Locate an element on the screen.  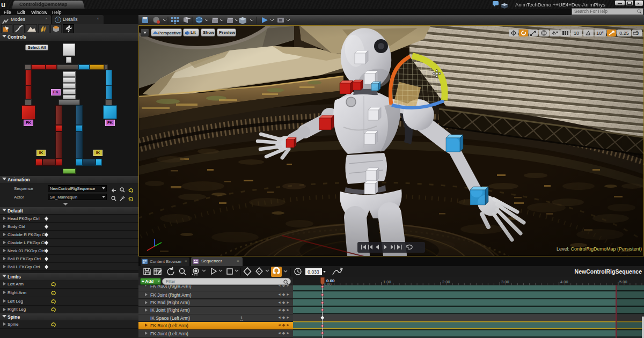
svg-text: 0.00 is located at coordinates (328, 284).